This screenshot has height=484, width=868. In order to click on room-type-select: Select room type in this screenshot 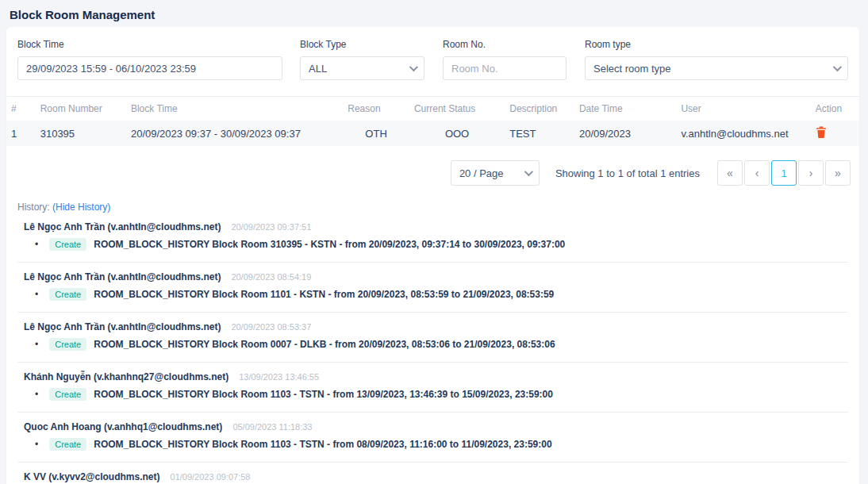, I will do `click(716, 68)`.